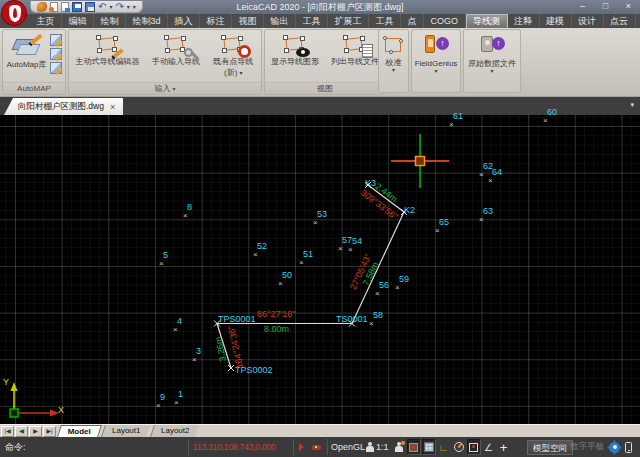  I want to click on list-traverse-file-button: 列出导线文件, so click(355, 56).